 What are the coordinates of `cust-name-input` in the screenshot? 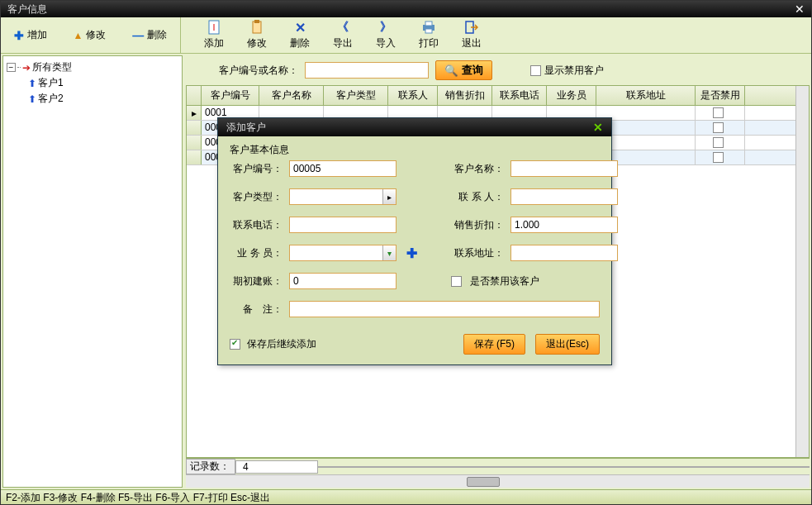 It's located at (564, 169).